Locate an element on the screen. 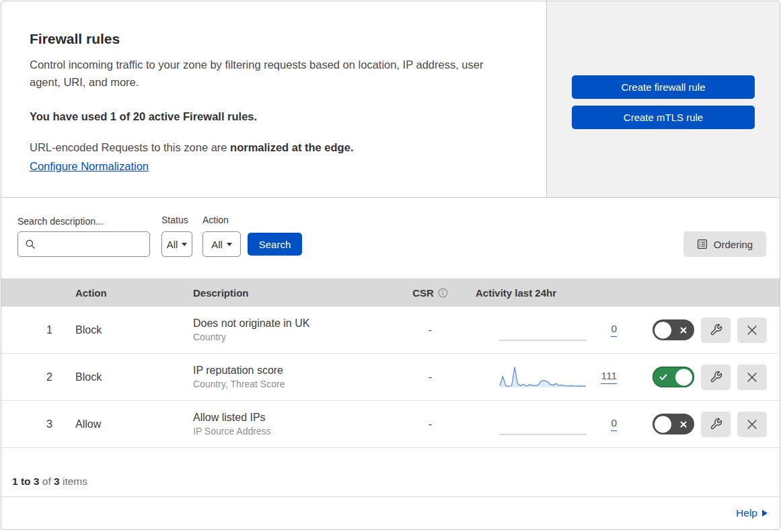 Image resolution: width=781 pixels, height=532 pixels. ordering-list-icon is located at coordinates (702, 244).